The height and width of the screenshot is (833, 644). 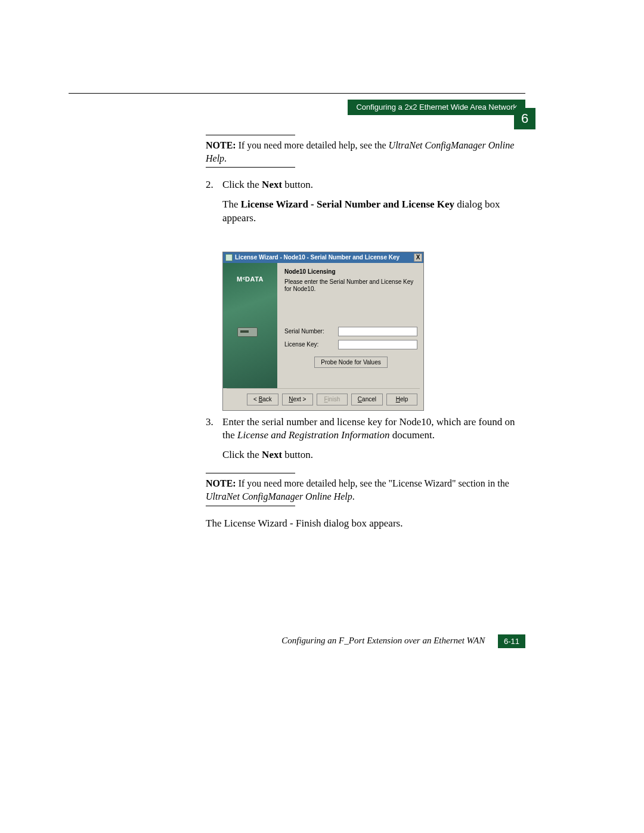 I want to click on cancel-button: Cancel, so click(x=367, y=400).